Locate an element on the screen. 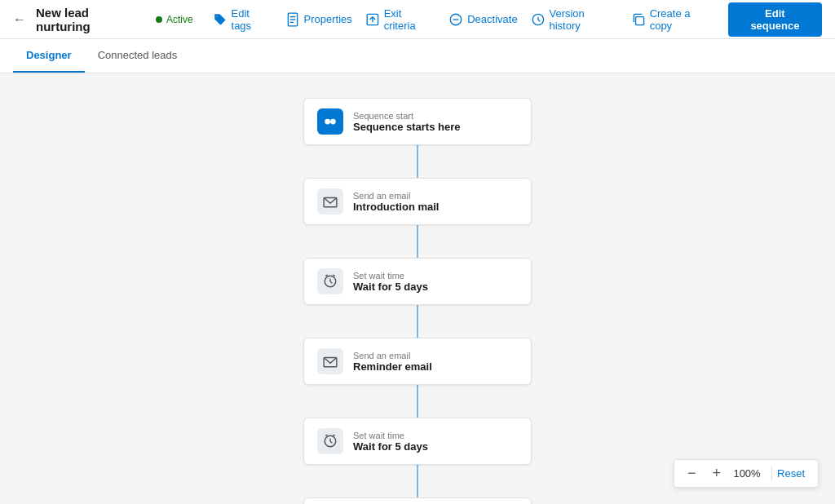  header-actions: Edit tags Properties Exit criteria Deact… is located at coordinates (517, 20).